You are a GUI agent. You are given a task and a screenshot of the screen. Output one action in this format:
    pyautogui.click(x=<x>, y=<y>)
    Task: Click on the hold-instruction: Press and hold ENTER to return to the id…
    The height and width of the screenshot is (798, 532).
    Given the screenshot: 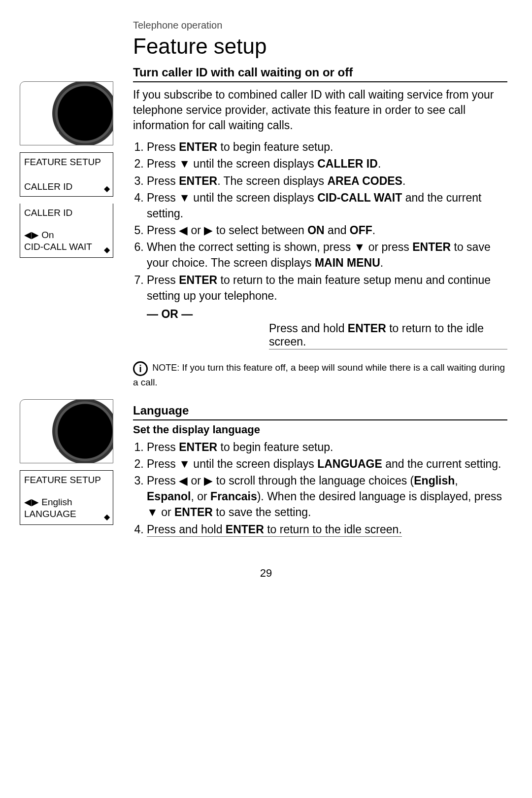 What is the action you would take?
    pyautogui.click(x=388, y=336)
    